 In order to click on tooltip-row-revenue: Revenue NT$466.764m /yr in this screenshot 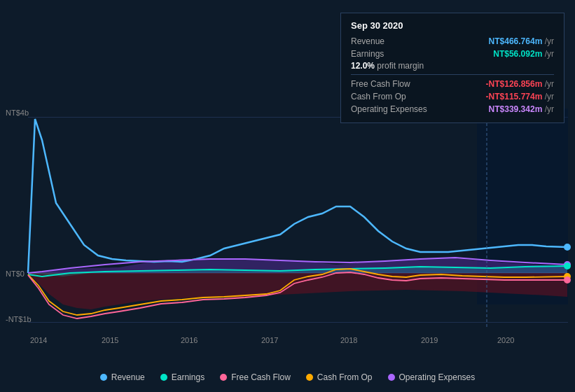, I will do `click(452, 41)`.